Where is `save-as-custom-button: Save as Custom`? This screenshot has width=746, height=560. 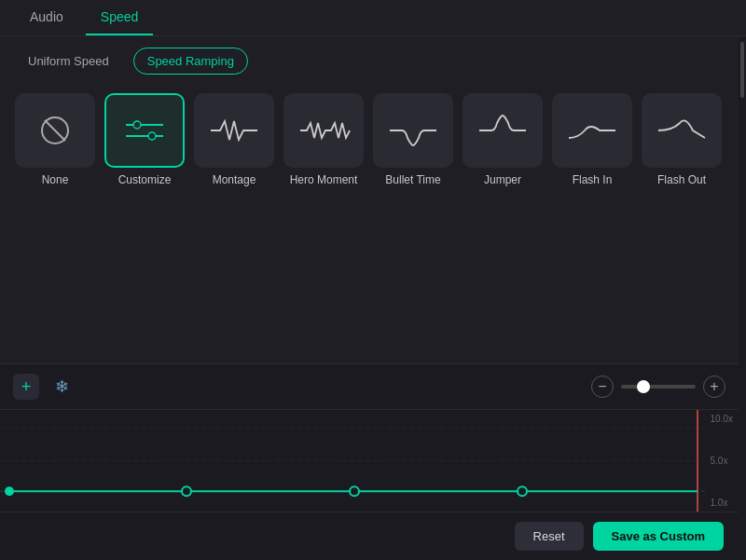 save-as-custom-button: Save as Custom is located at coordinates (658, 537).